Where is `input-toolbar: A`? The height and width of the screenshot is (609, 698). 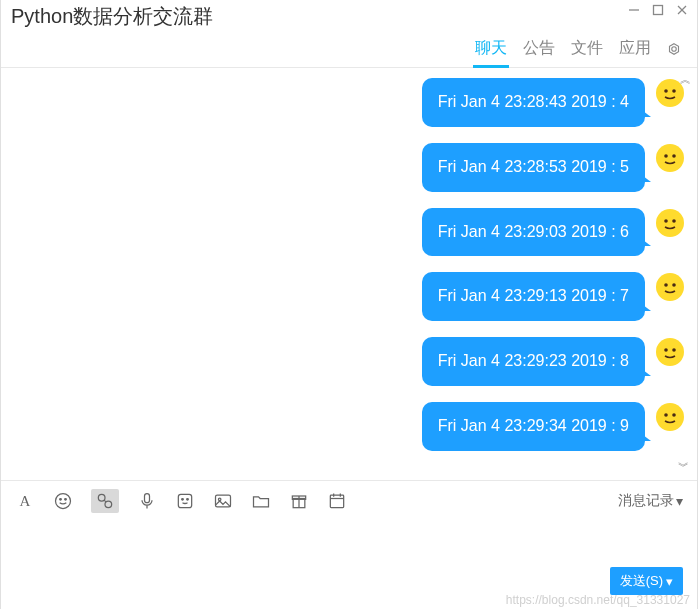
input-toolbar: A is located at coordinates (349, 500).